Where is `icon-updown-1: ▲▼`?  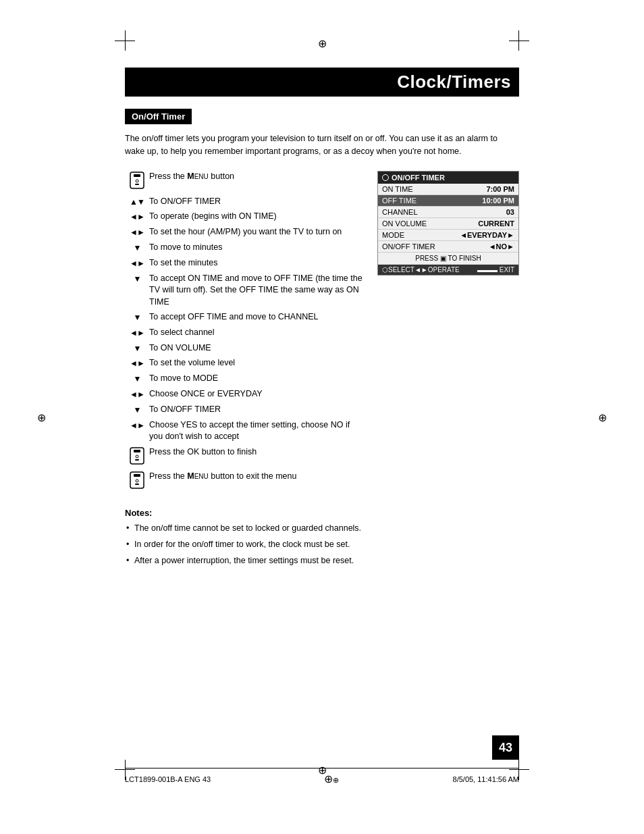 icon-updown-1: ▲▼ is located at coordinates (137, 202).